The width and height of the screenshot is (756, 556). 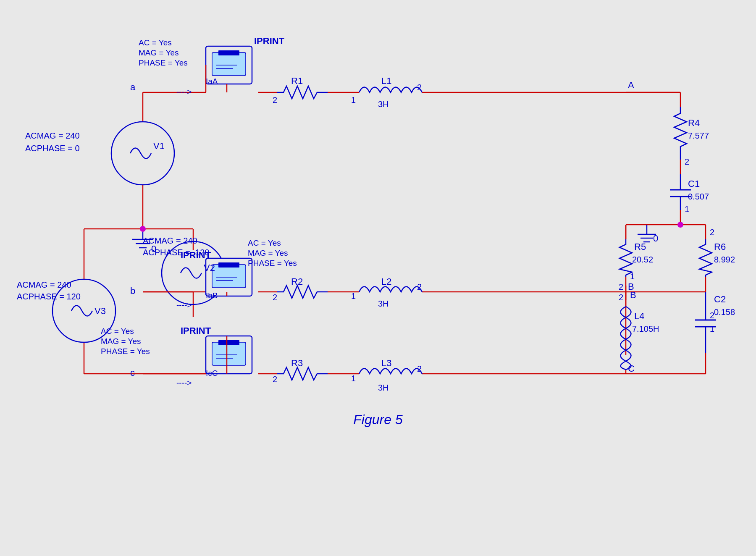 What do you see at coordinates (212, 296) in the screenshot?
I see `iprint2-current: IbB` at bounding box center [212, 296].